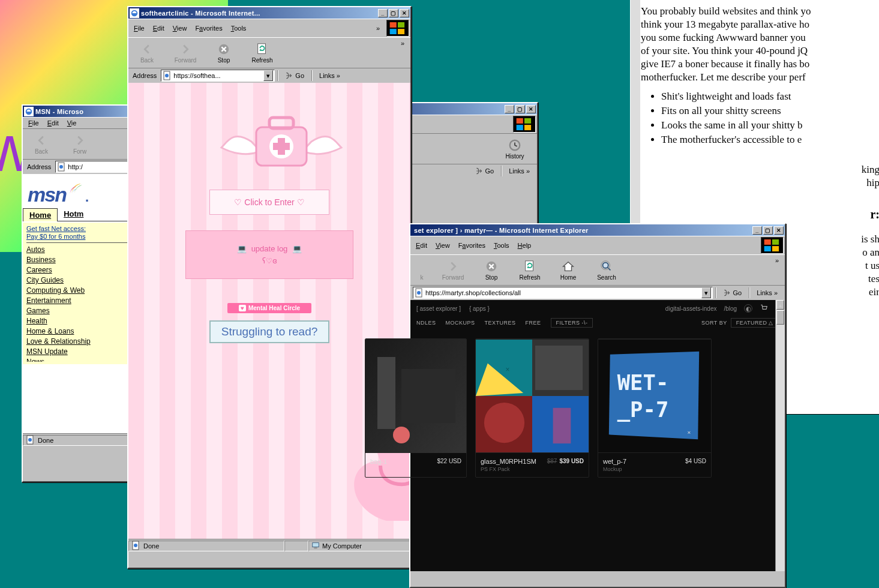 The image size is (879, 588). Describe the element at coordinates (461, 323) in the screenshot. I see `filter-mockups: MOCKUPS` at that location.